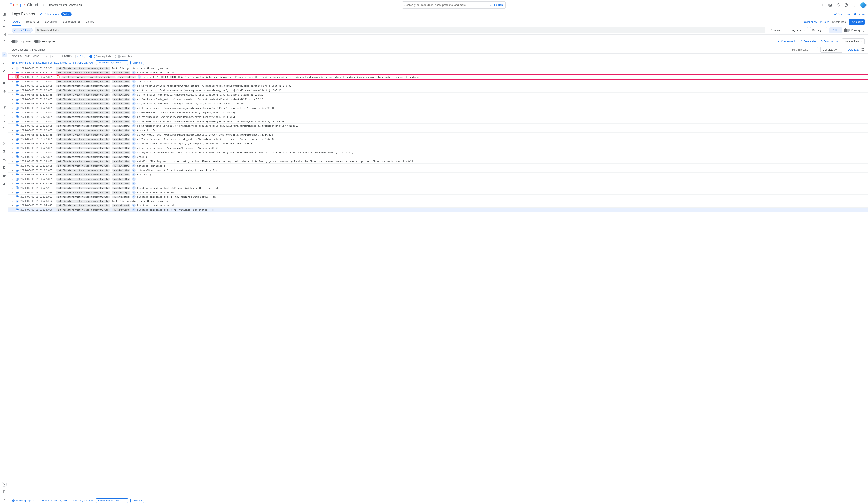 This screenshot has width=868, height=504. What do you see at coordinates (863, 50) in the screenshot?
I see `expand-icon` at bounding box center [863, 50].